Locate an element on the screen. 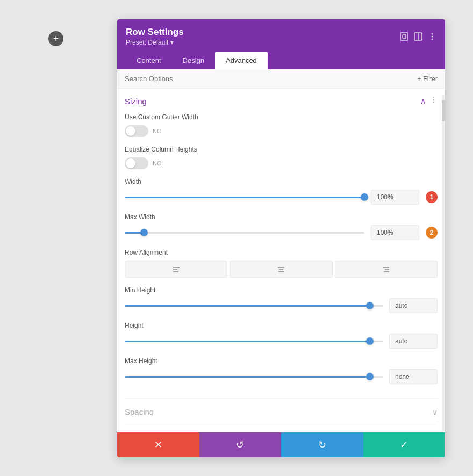 This screenshot has width=473, height=476. tab-design: Design is located at coordinates (194, 60).